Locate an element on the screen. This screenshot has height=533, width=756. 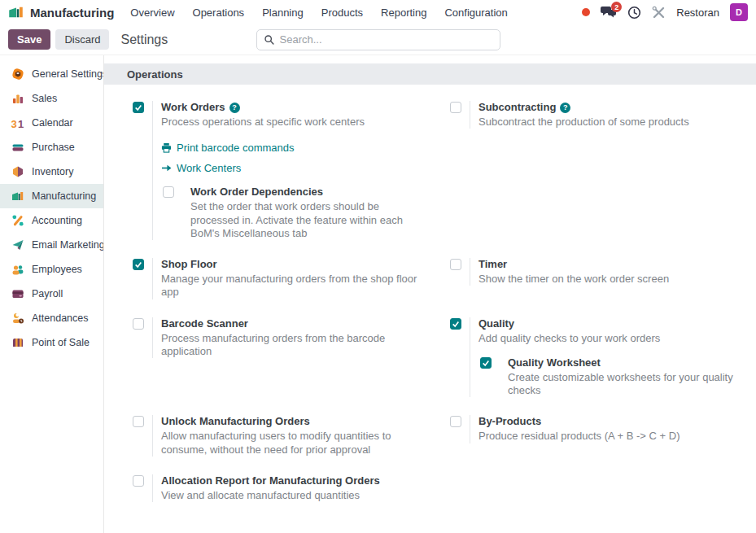
setting-label: Work Orders is located at coordinates (194, 107).